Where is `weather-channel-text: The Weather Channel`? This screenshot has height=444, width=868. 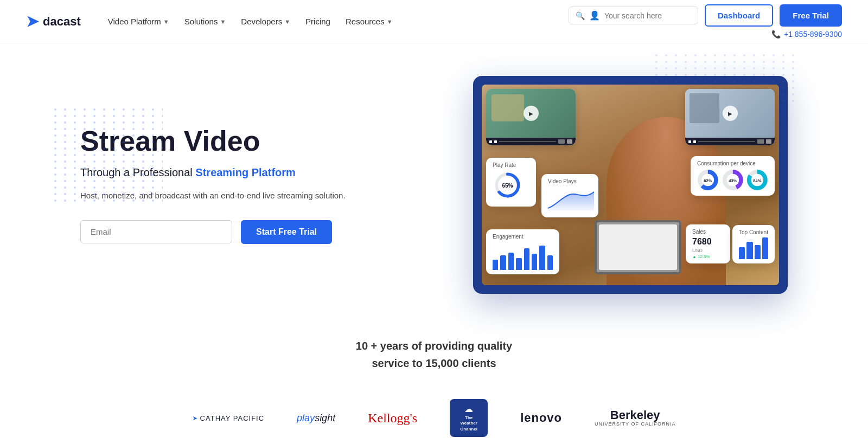 weather-channel-text: The Weather Channel is located at coordinates (469, 424).